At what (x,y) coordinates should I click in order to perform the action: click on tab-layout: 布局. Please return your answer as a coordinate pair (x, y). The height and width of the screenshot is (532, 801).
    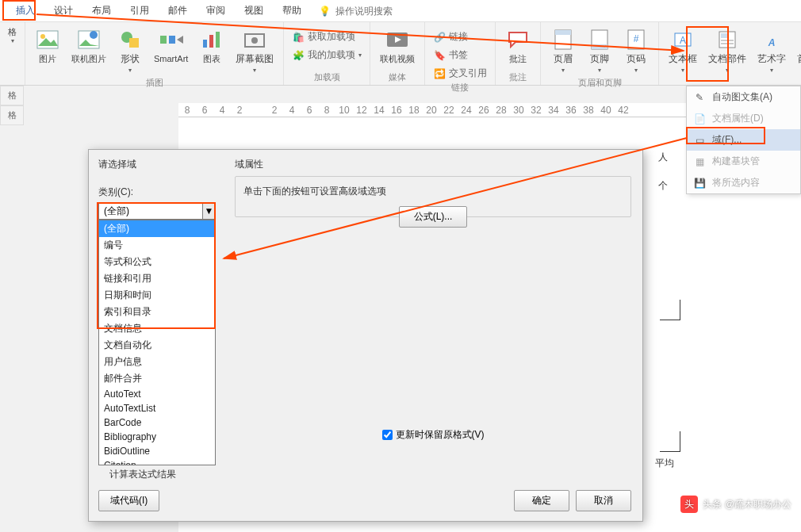
    Looking at the image, I should click on (102, 11).